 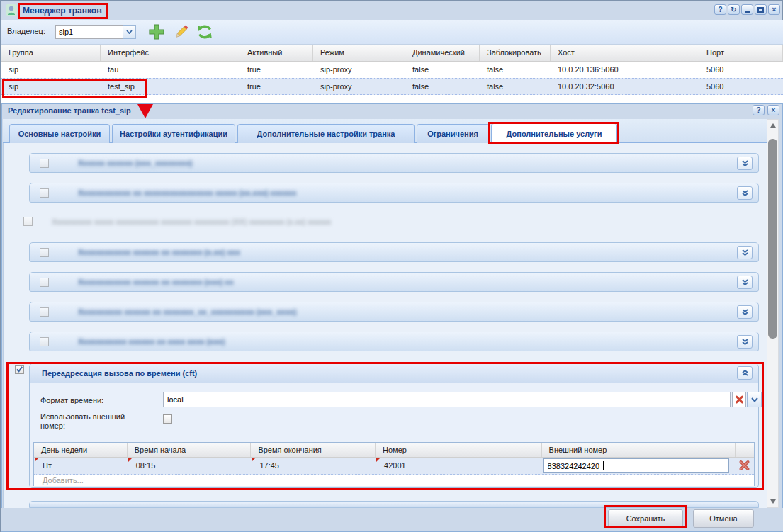 What do you see at coordinates (170, 52) in the screenshot?
I see `column-header-interface: Интерфейс` at bounding box center [170, 52].